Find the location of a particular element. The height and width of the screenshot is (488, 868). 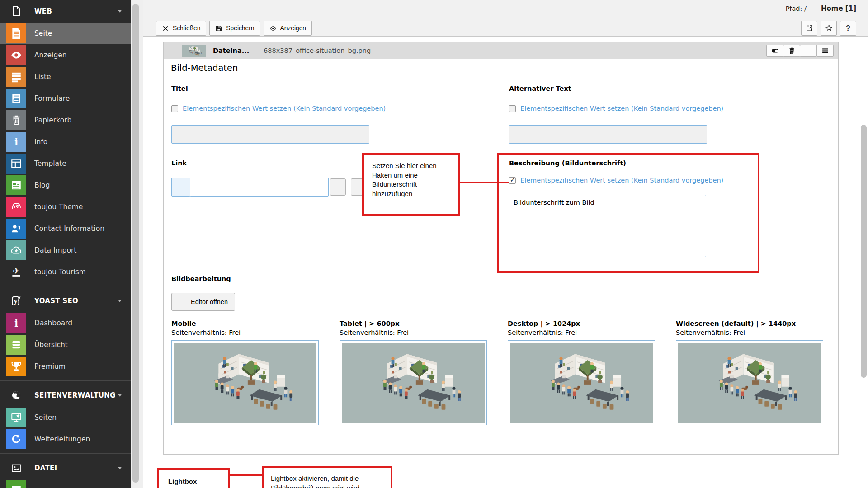

sidebar-item-toujou-tourism: ✈toujou Tourism is located at coordinates (65, 272).